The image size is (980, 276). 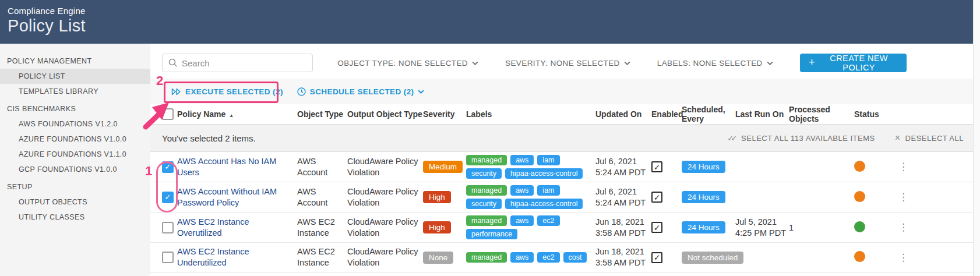 What do you see at coordinates (75, 202) in the screenshot?
I see `sidebar-item-output-objects: OUTPUT OBJECTS` at bounding box center [75, 202].